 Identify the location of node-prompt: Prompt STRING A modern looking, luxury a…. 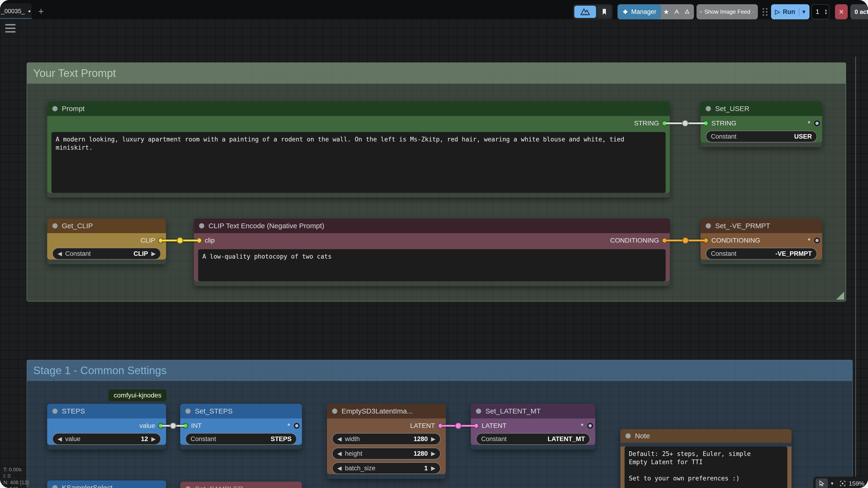
(359, 150).